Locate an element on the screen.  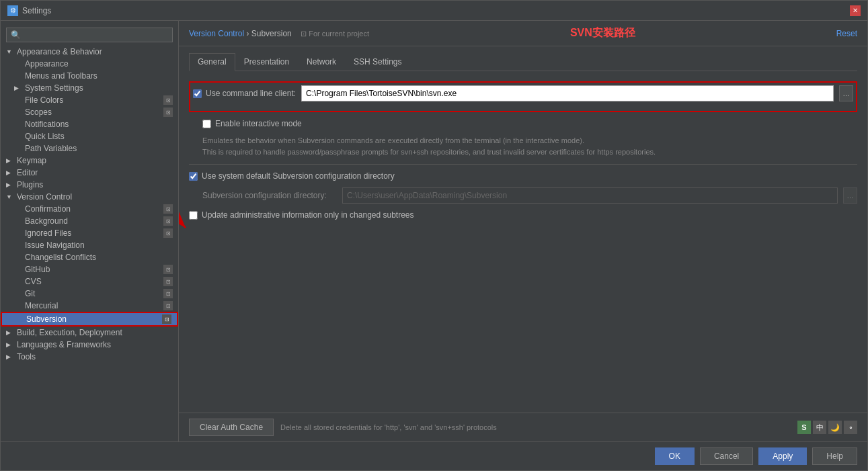
update-admin-checkbox is located at coordinates (194, 215).